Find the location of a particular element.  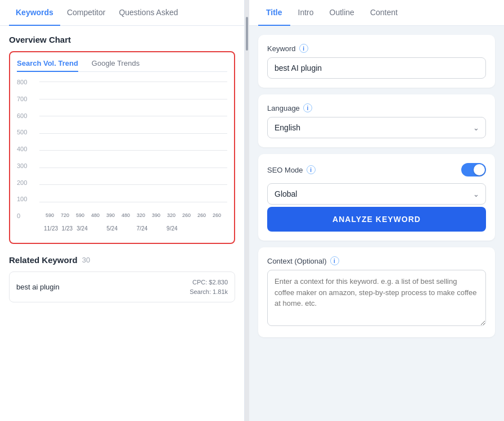

y-label-800: 800 is located at coordinates (22, 82).